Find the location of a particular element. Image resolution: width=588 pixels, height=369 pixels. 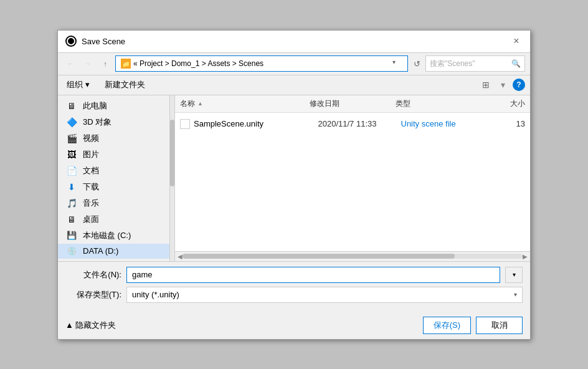

sidebar-item-this-computer: 🖥 此电脑 is located at coordinates (113, 106).